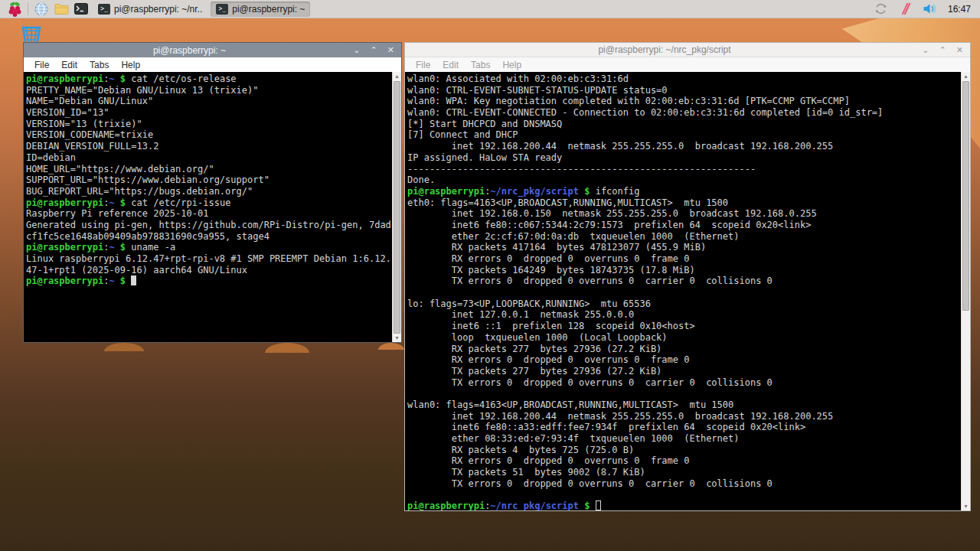 This screenshot has width=980, height=551. What do you see at coordinates (15, 9) in the screenshot?
I see `raspberry-menu-icon` at bounding box center [15, 9].